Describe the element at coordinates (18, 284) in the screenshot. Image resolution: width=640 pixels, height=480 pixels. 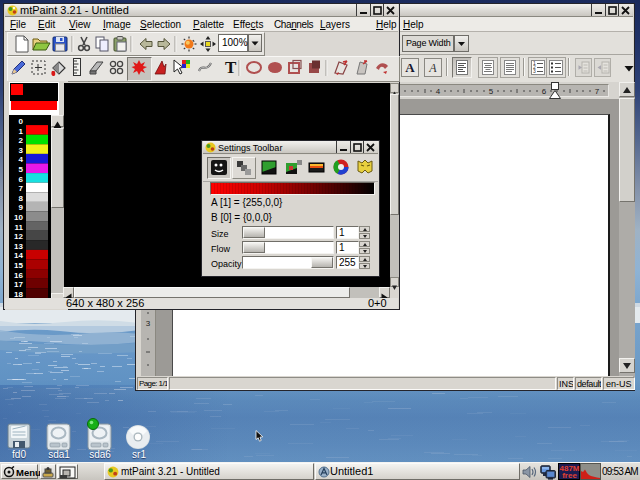
I see `svg-text: 17` at that location.